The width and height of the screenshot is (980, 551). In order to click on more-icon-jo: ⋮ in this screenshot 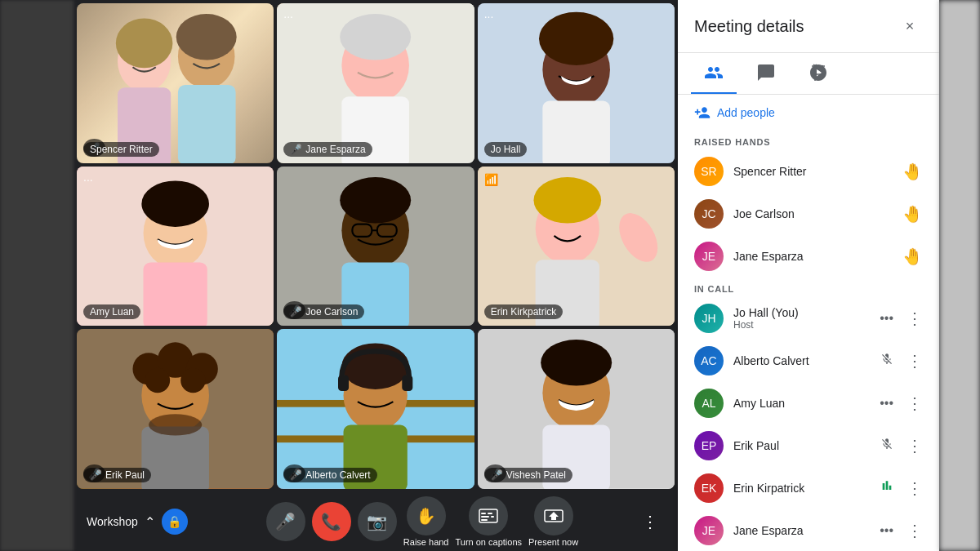, I will do `click(915, 318)`.